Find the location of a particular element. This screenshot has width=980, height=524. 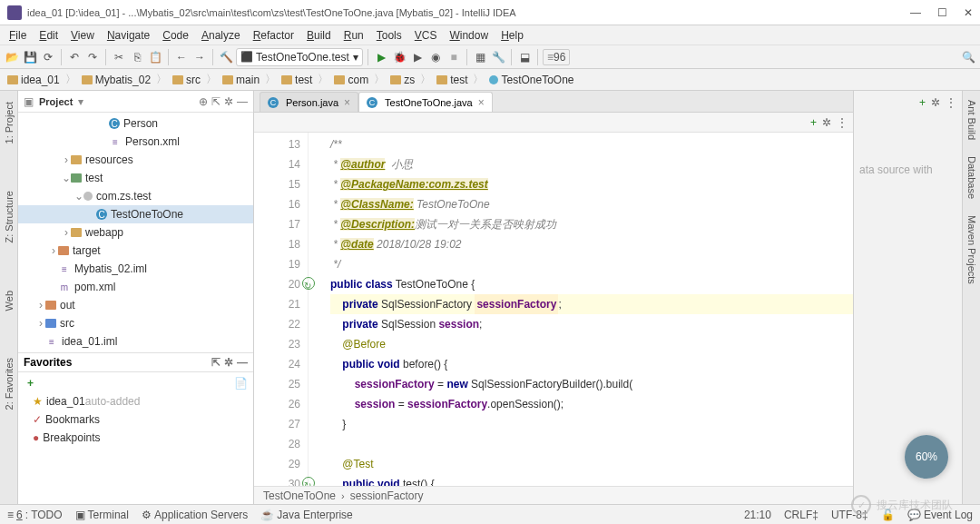

fav-add: +📄 is located at coordinates (136, 383).